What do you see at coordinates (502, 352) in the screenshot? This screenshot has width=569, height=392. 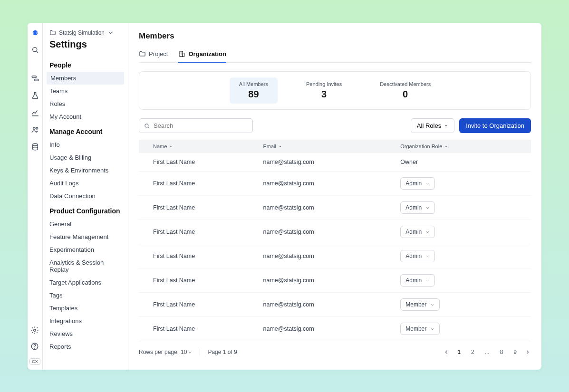 I see `page-8: 8` at bounding box center [502, 352].